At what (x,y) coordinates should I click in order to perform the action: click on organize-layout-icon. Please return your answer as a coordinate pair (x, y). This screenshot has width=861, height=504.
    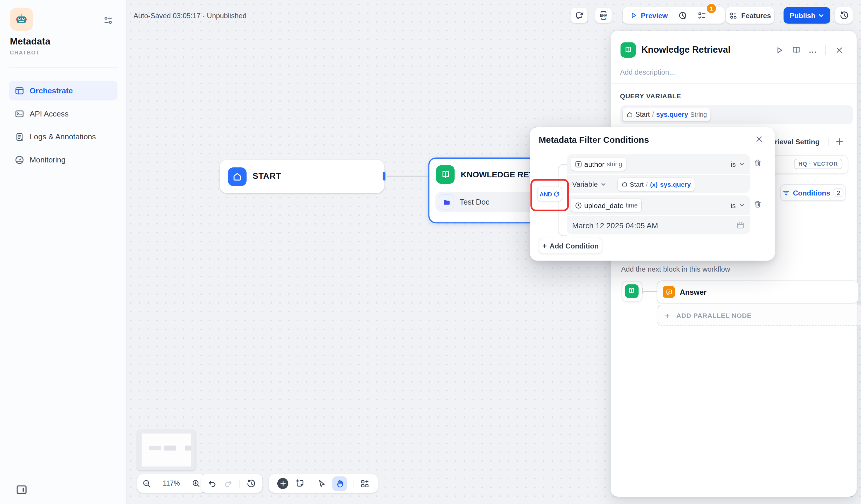
    Looking at the image, I should click on (365, 484).